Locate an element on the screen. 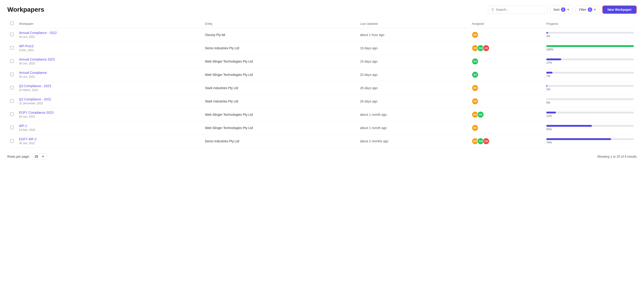 This screenshot has width=644, height=292. table-row: Annual Compliance 30 Jun, 2023 Web Sling… is located at coordinates (322, 75).